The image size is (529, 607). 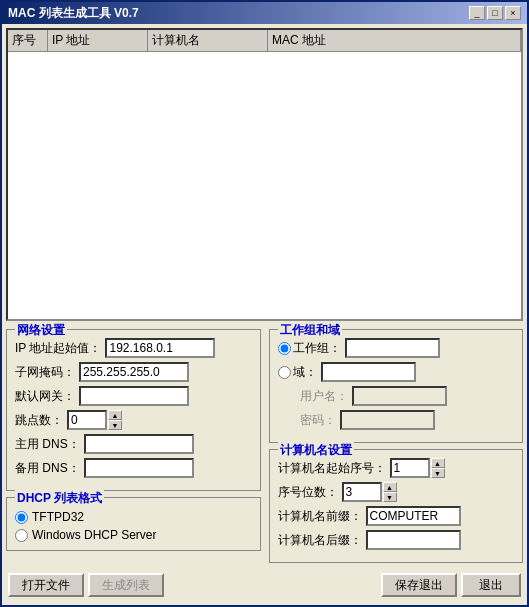 I want to click on seq-digits-up-button: ▲, so click(x=390, y=487).